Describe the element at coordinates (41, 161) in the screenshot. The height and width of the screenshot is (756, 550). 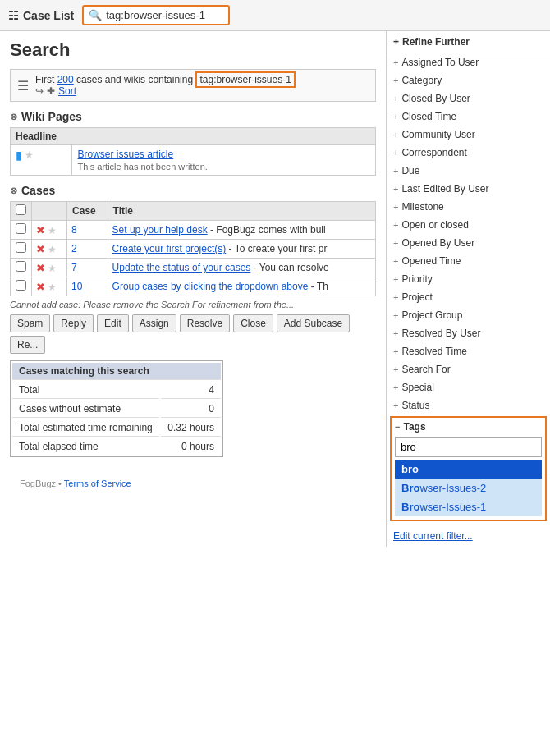
I see `wiki-row-icons: ▮ ★` at that location.